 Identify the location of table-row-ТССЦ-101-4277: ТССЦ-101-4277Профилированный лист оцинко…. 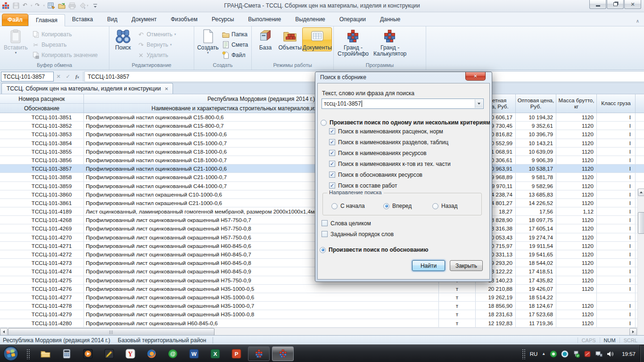
(322, 297).